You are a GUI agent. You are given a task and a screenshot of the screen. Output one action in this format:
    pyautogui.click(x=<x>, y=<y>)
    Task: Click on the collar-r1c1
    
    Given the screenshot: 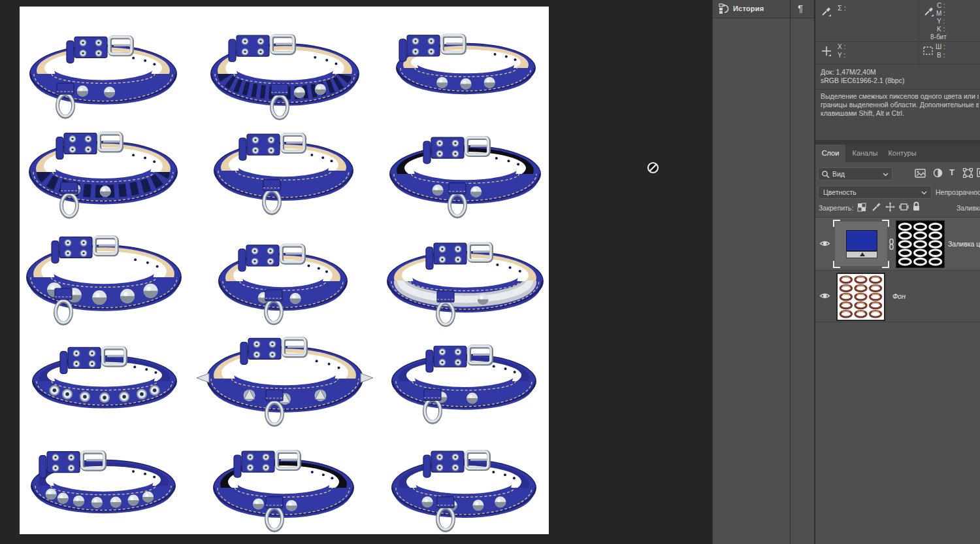 What is the action you would take?
    pyautogui.click(x=103, y=76)
    